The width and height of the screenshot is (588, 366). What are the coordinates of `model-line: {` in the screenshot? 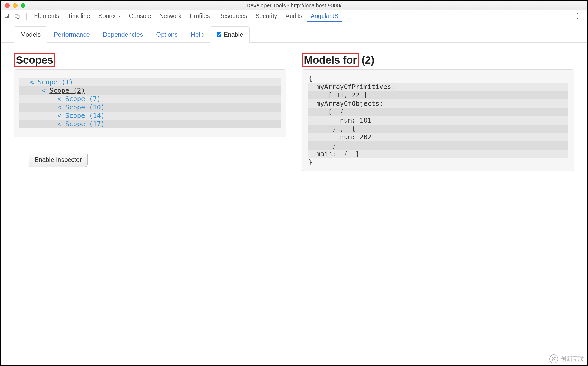 It's located at (438, 79).